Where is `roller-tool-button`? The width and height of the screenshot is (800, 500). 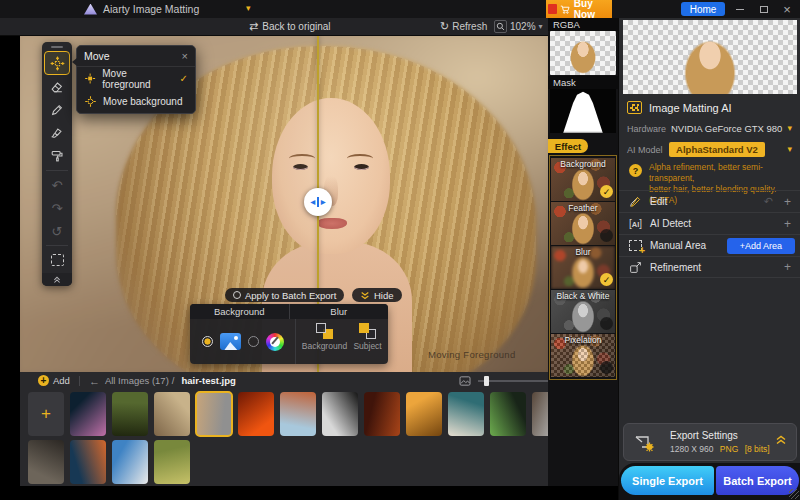
roller-tool-button is located at coordinates (57, 156).